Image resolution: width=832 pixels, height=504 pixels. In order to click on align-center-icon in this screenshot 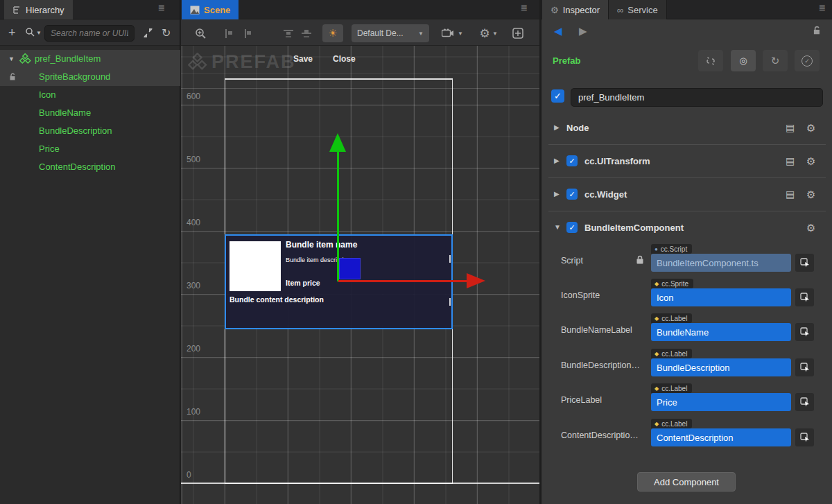, I will do `click(247, 33)`.